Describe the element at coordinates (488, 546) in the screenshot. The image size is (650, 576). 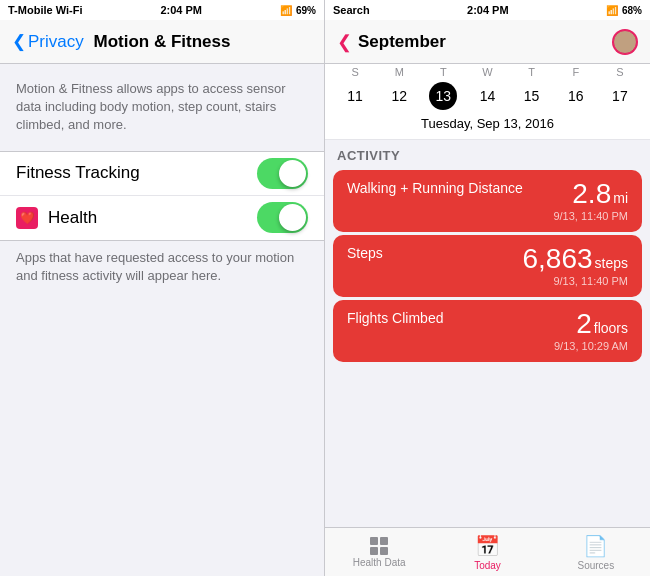
I see `today-icon: 📅` at that location.